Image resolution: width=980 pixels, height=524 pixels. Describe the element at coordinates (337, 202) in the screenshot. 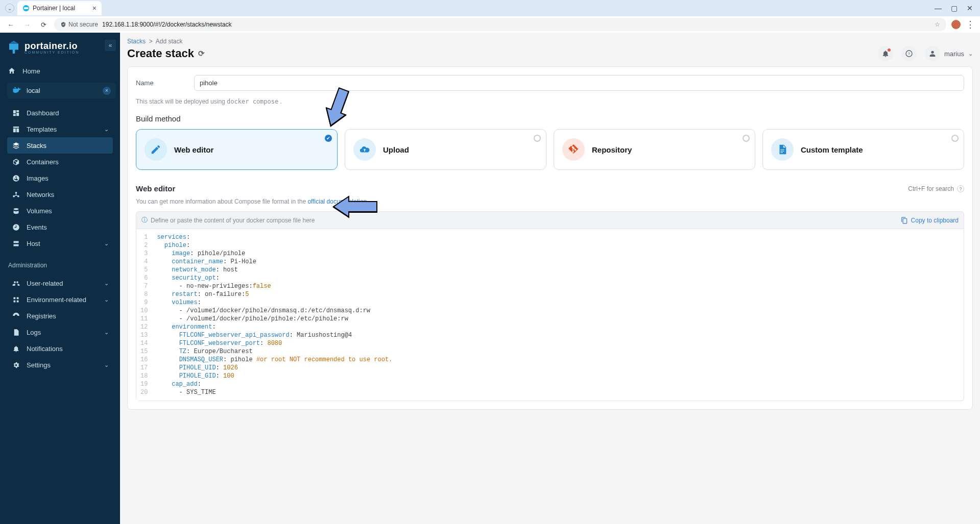

I see `docs-link: official documentation` at that location.